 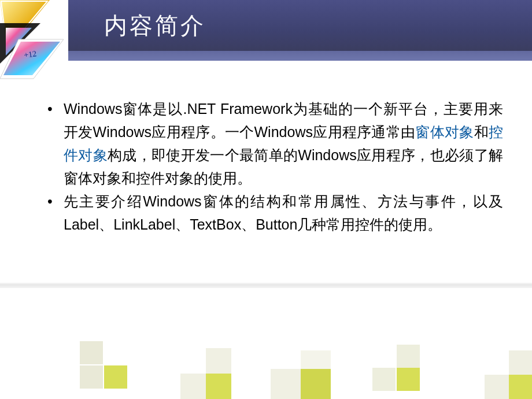 What do you see at coordinates (272, 213) in the screenshot?
I see `bullet-item: 先主要介绍Windows窗体的结构和常用属性、方法与事件，以及Label、Lin…` at bounding box center [272, 213].